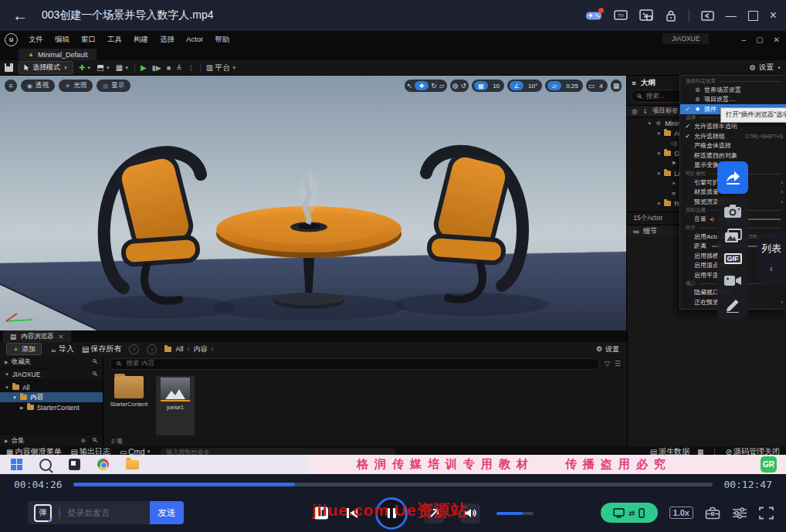  What do you see at coordinates (766, 68) in the screenshot?
I see `settings-dropdown-button: ⚙ 设置 ▼` at bounding box center [766, 68].